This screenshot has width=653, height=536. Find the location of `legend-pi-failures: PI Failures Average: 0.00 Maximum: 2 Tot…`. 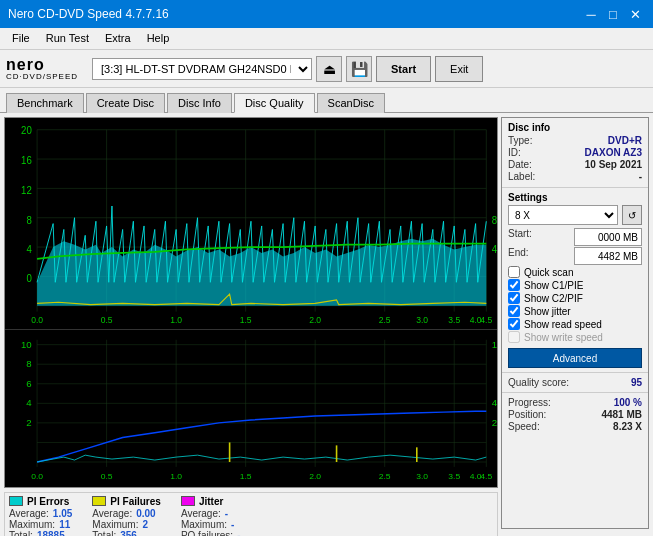

legend-pi-failures: PI Failures Average: 0.00 Maximum: 2 Tot… is located at coordinates (126, 516).